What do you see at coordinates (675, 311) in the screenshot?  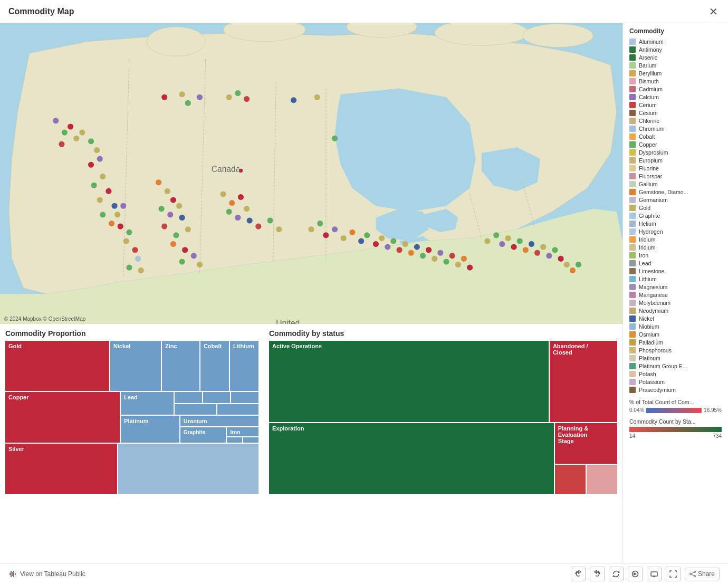 I see `legend-item-neodymium: Neodymium` at bounding box center [675, 311].